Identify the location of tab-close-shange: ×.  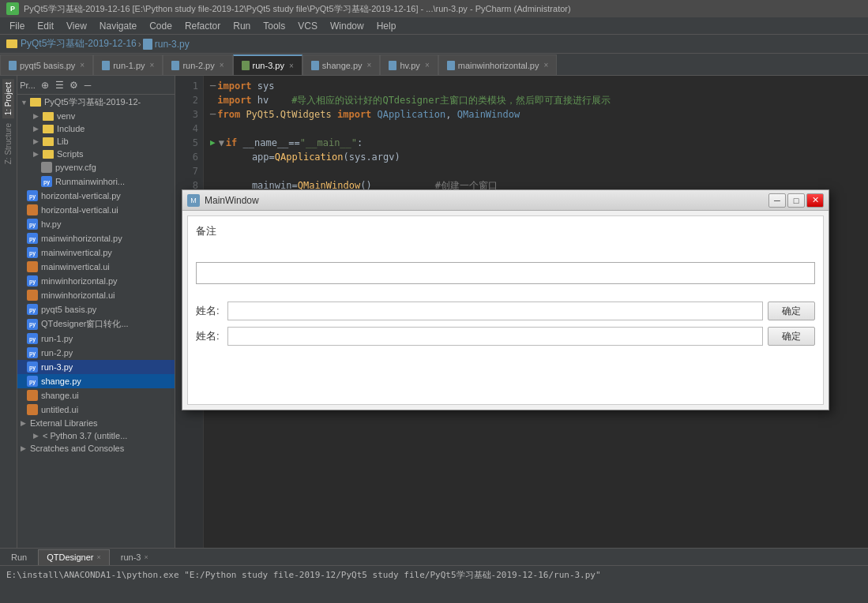
(370, 65).